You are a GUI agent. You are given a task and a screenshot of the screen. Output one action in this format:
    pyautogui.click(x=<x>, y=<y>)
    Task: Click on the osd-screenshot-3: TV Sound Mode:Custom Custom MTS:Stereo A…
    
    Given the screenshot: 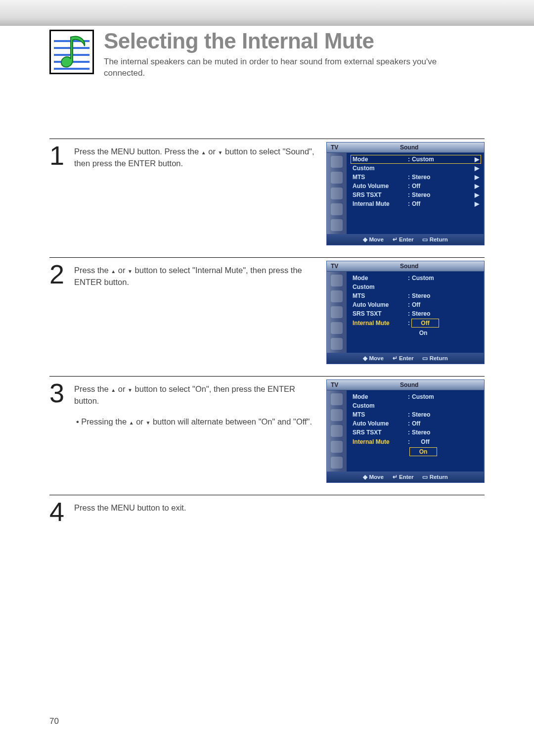 What is the action you would take?
    pyautogui.click(x=405, y=431)
    